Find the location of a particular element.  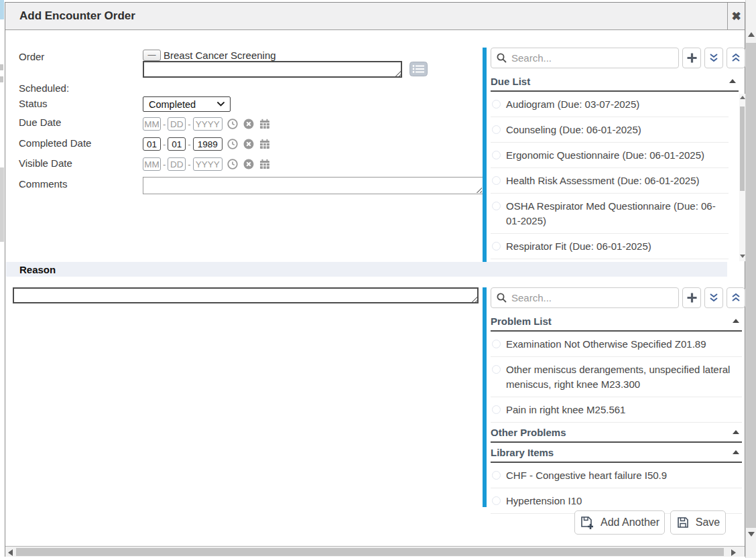

due-collapse-all-button is located at coordinates (736, 58).